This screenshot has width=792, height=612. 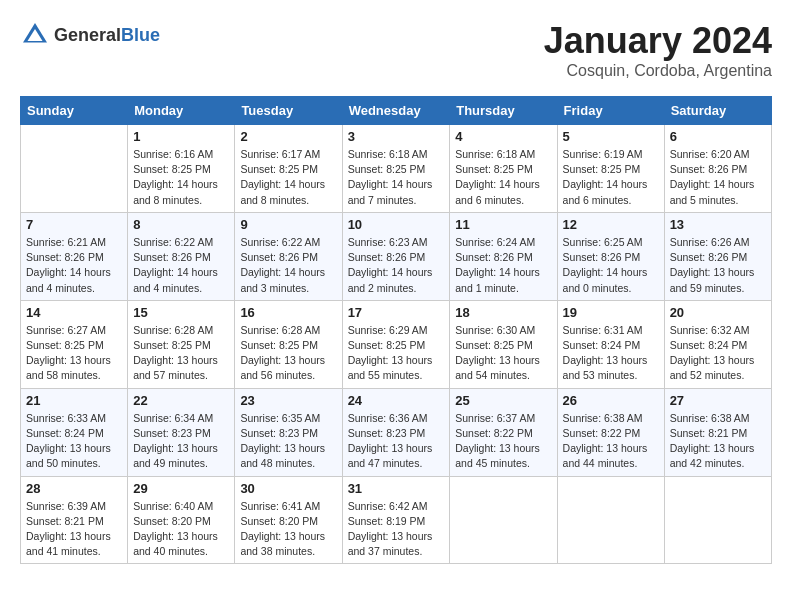 What do you see at coordinates (396, 111) in the screenshot?
I see `header-row: SundayMondayTuesdayWednesdayThursdayFrid…` at bounding box center [396, 111].